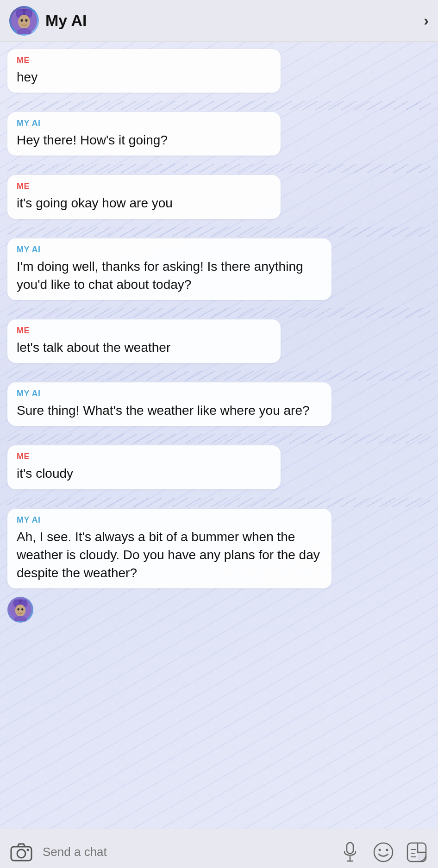  What do you see at coordinates (48, 21) in the screenshot?
I see `header-left: My AI` at bounding box center [48, 21].